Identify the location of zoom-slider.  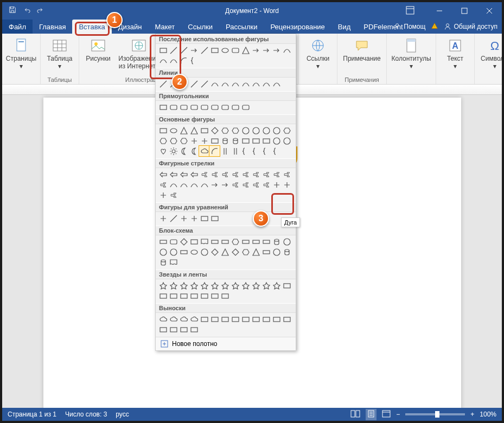
(435, 414).